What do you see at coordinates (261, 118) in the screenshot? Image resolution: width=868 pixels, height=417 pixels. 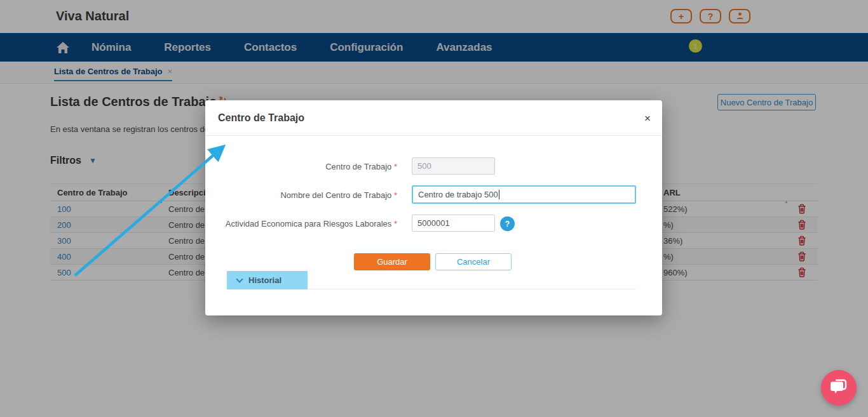 I see `modal-title: Centro de Trabajo` at bounding box center [261, 118].